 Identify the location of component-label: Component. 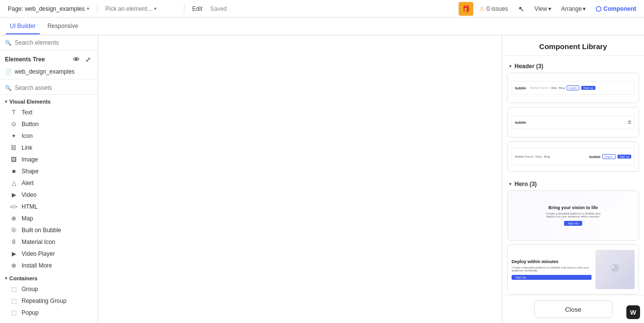
(620, 9).